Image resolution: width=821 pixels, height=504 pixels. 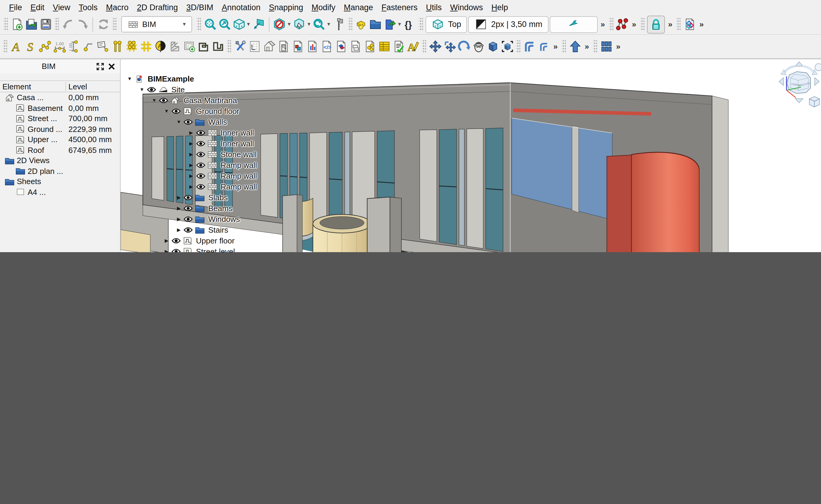 What do you see at coordinates (190, 111) in the screenshot?
I see `tree-item-ground-floor: ▼Ground floor` at bounding box center [190, 111].